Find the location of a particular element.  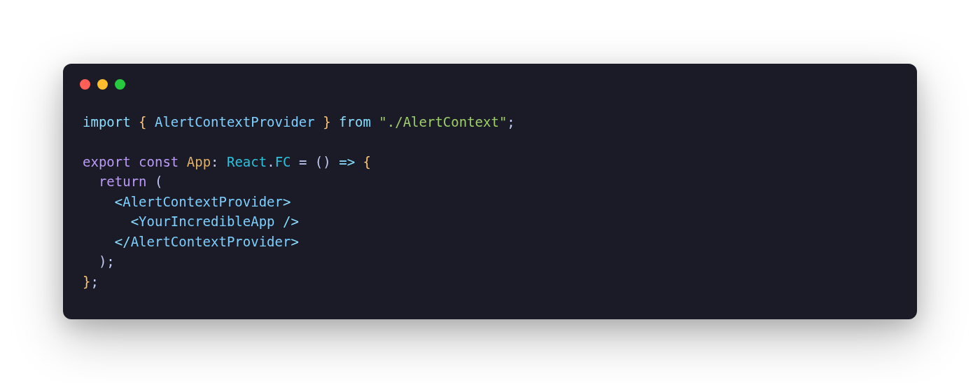

keyword-return: return is located at coordinates (123, 181).